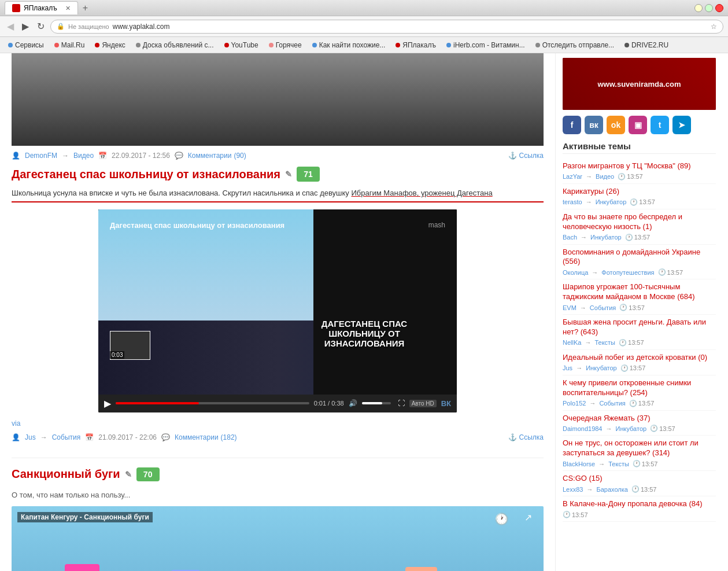  I want to click on bookmark-icon-track, so click(538, 45).